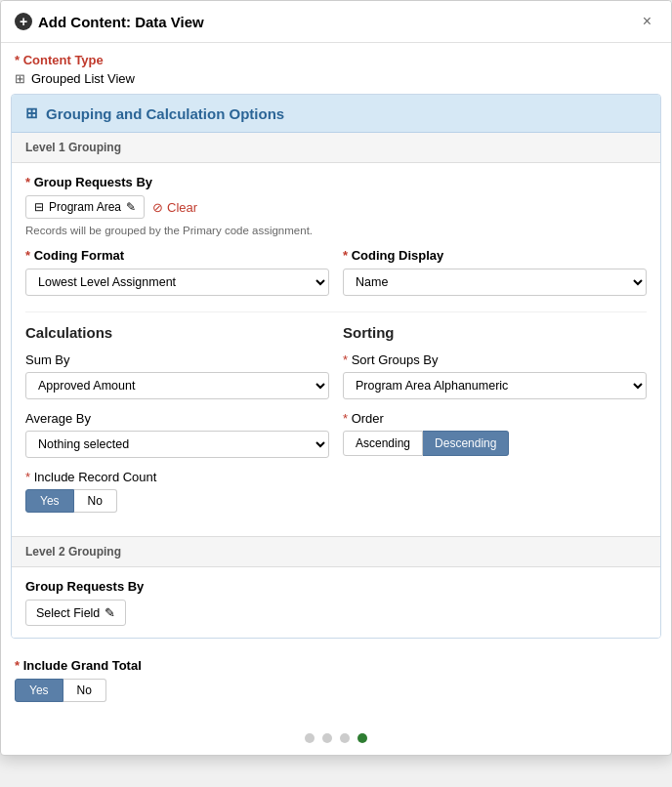 Image resolution: width=672 pixels, height=787 pixels. What do you see at coordinates (383, 443) in the screenshot?
I see `ascending-button: Ascending` at bounding box center [383, 443].